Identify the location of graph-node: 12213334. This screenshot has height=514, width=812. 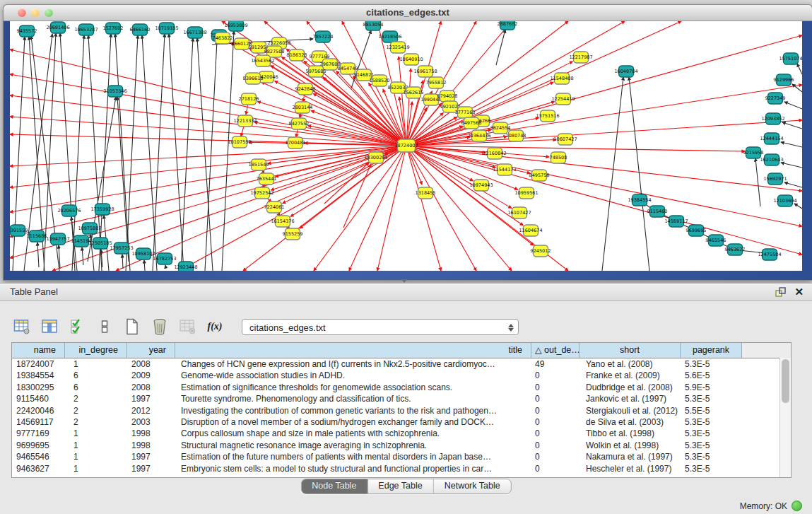
(245, 121).